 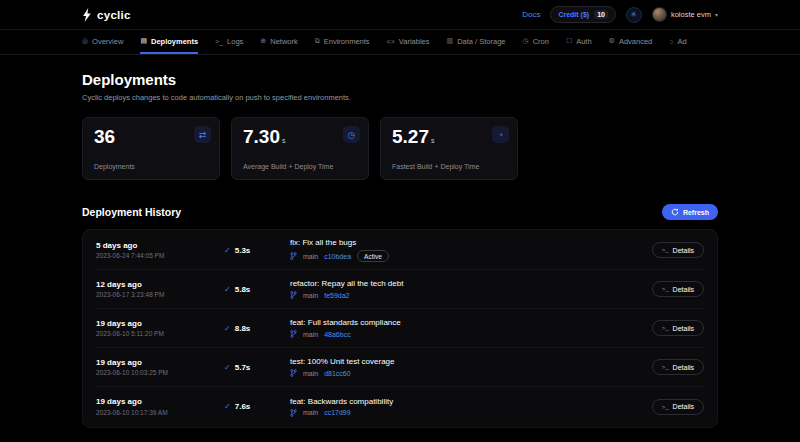 What do you see at coordinates (450, 41) in the screenshot?
I see `tab-icon: ▥` at bounding box center [450, 41].